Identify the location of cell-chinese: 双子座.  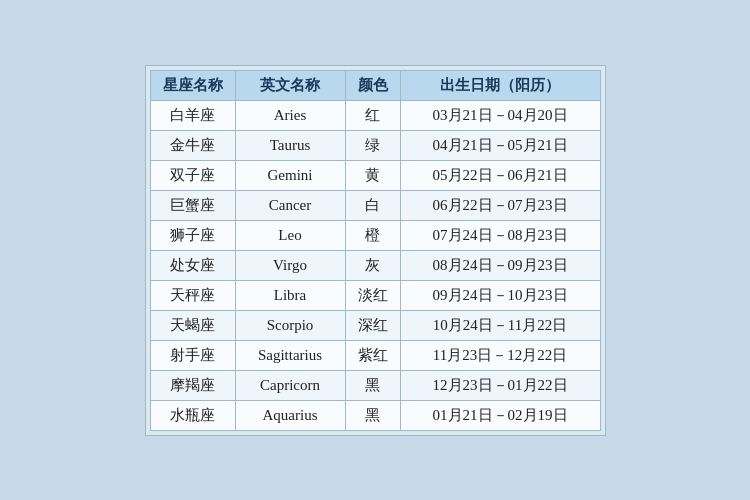
(192, 175).